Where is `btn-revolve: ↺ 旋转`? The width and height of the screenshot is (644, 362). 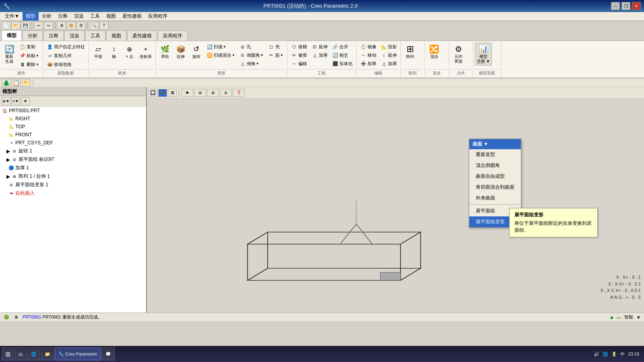 btn-revolve: ↺ 旋转 is located at coordinates (196, 51).